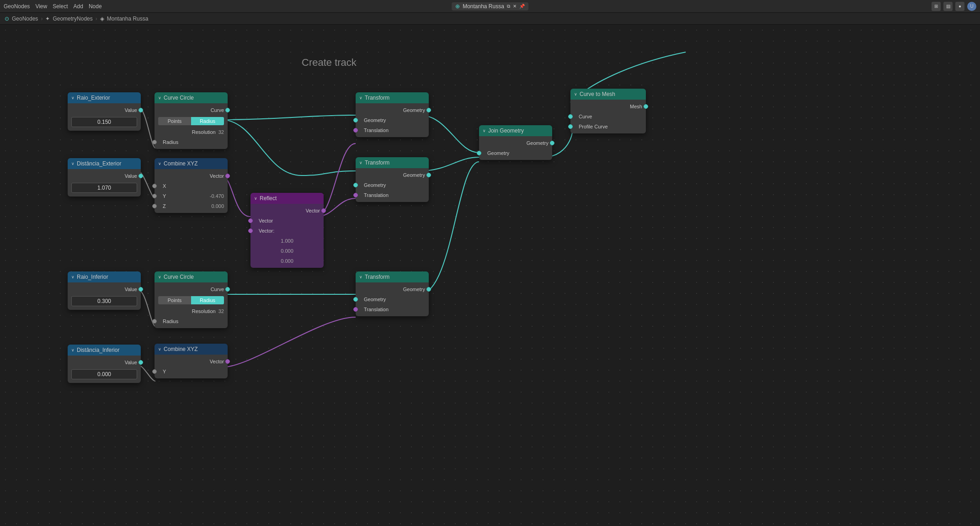 The width and height of the screenshot is (980, 526). What do you see at coordinates (646, 106) in the screenshot?
I see `mesh-out-socket` at bounding box center [646, 106].